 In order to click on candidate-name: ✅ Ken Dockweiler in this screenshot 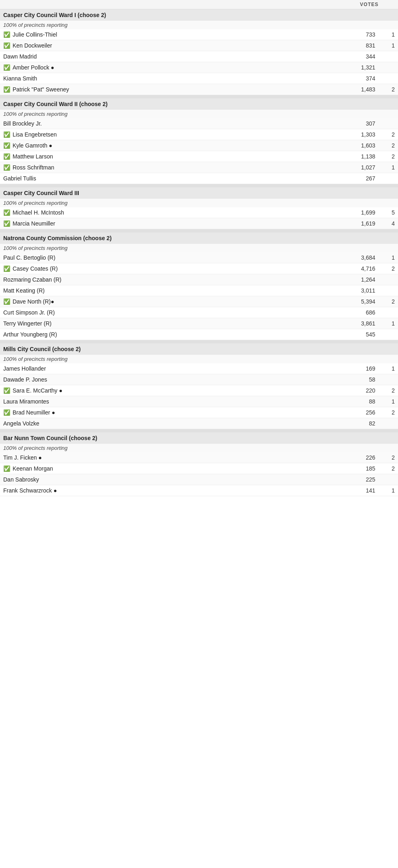, I will do `click(175, 46)`.